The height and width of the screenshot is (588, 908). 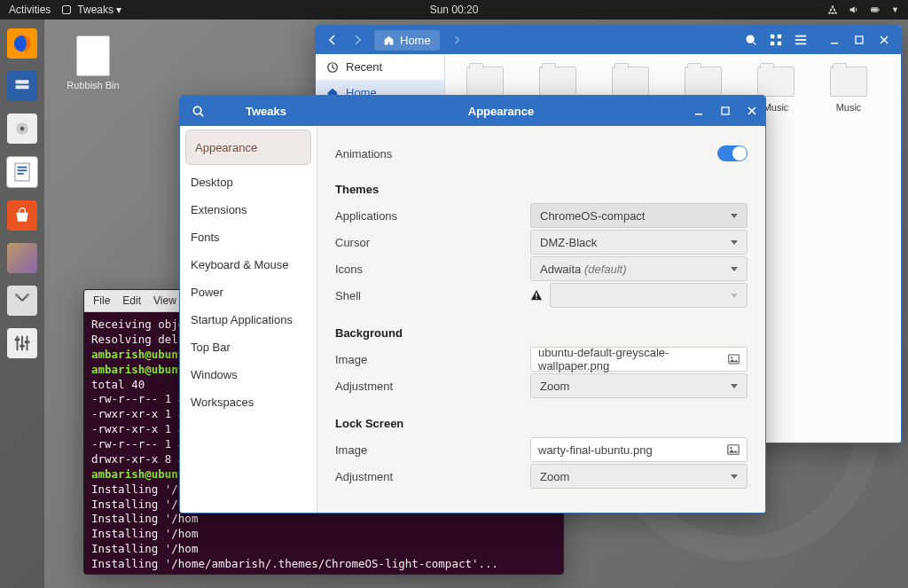 What do you see at coordinates (248, 319) in the screenshot?
I see `tweaks-sidebar-item: Startup Applications` at bounding box center [248, 319].